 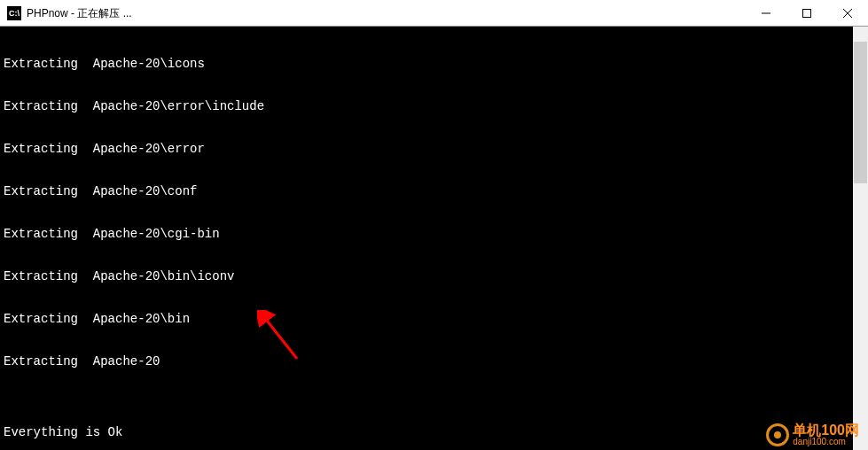 What do you see at coordinates (848, 13) in the screenshot?
I see `close-button` at bounding box center [848, 13].